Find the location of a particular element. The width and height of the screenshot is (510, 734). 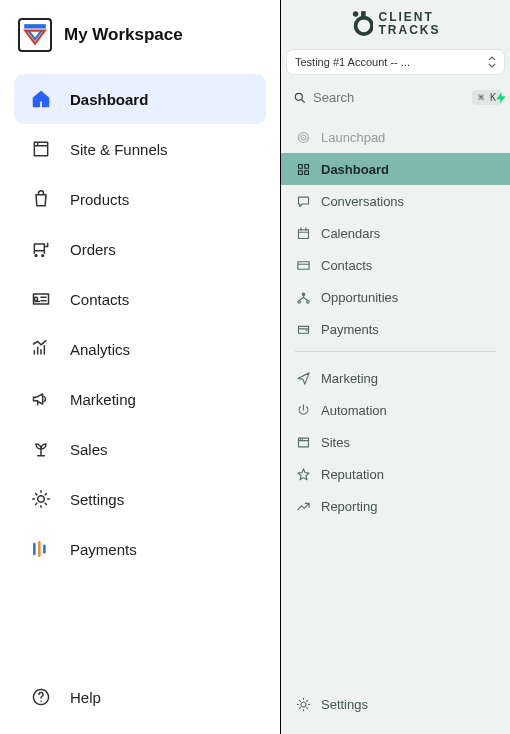

sidebar-item-label: Conversations is located at coordinates (362, 202).